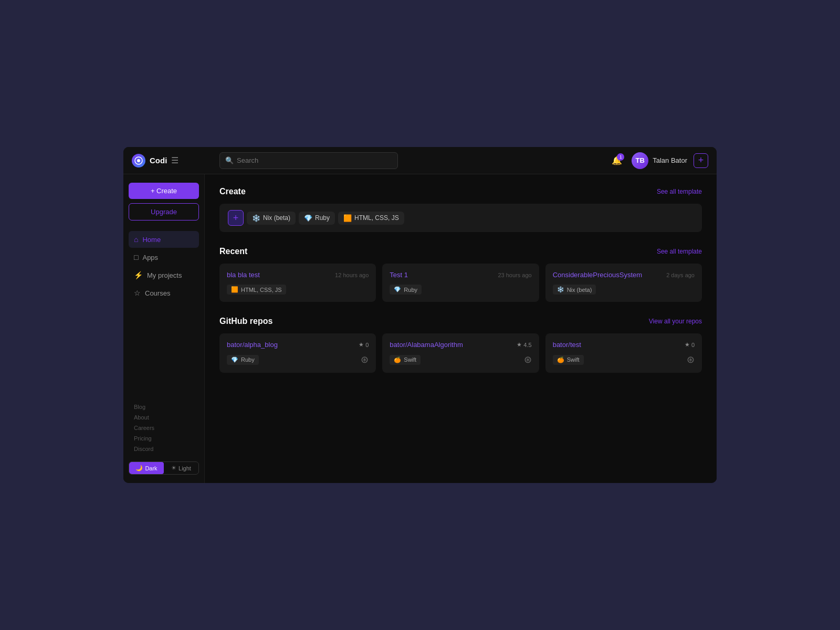 The width and height of the screenshot is (840, 630). What do you see at coordinates (277, 218) in the screenshot?
I see `nix-label: Nix (beta)` at bounding box center [277, 218].